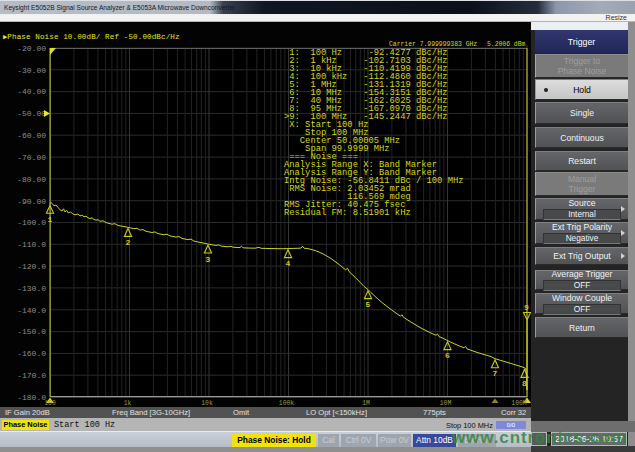 The height and width of the screenshot is (452, 635). What do you see at coordinates (50, 220) in the screenshot?
I see `svg-text: 1` at bounding box center [50, 220].